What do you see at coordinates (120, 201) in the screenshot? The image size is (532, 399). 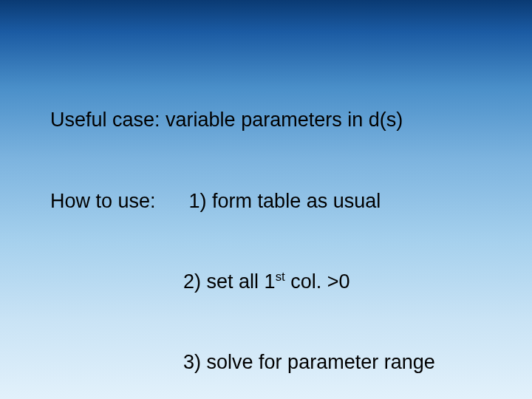 I see `how-to-use-label: How to use:` at bounding box center [120, 201].